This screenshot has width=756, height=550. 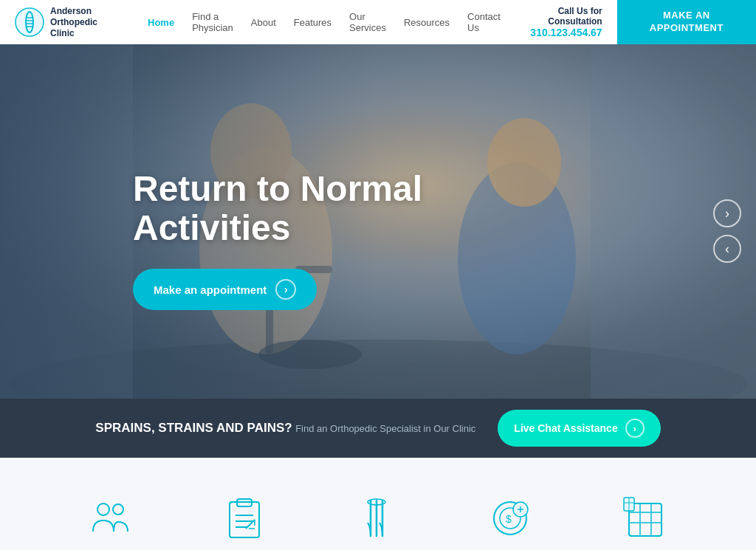 What do you see at coordinates (378, 428) in the screenshot?
I see `banner-section: SPRAINS, STRAINS AND PAINS? Find an Orth…` at bounding box center [378, 428].